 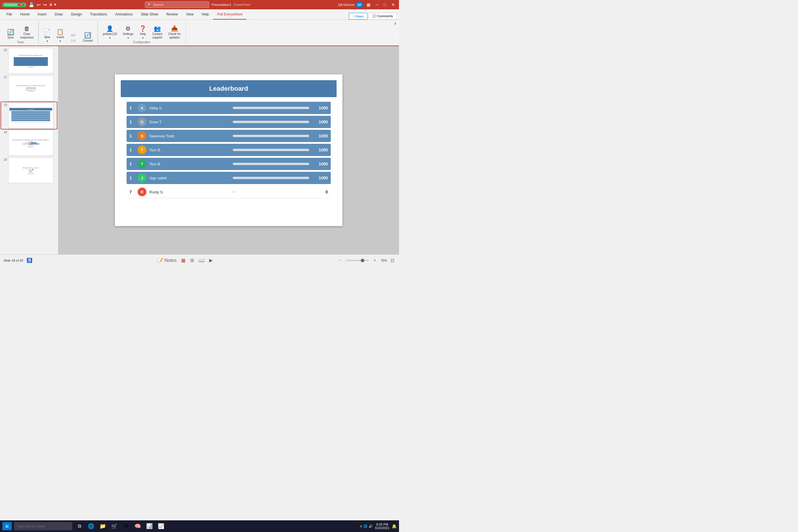 What do you see at coordinates (31, 170) in the screenshot?
I see `slide-thumb-20: Who said "To be or not to be"? Hamlet Ro…` at bounding box center [31, 170].